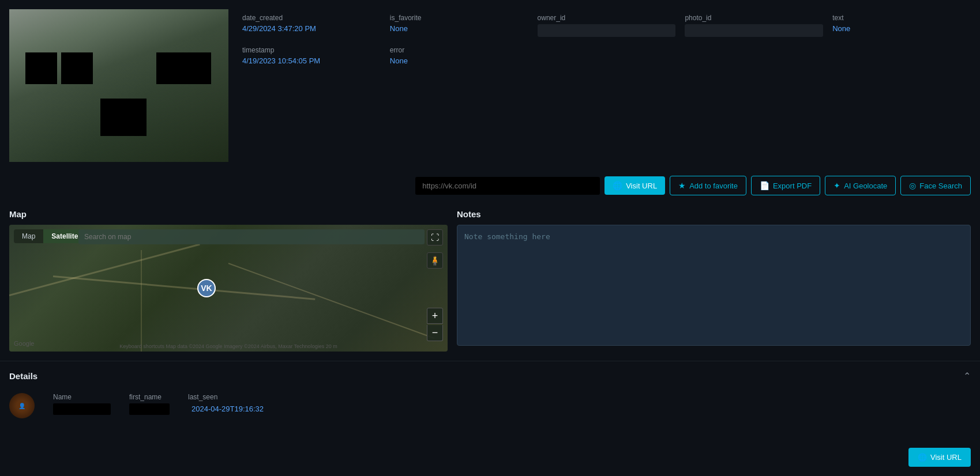 The height and width of the screenshot is (476, 980). I want to click on details-content: 👤 Name first_name last_seen 2024-04-29T1…, so click(490, 406).